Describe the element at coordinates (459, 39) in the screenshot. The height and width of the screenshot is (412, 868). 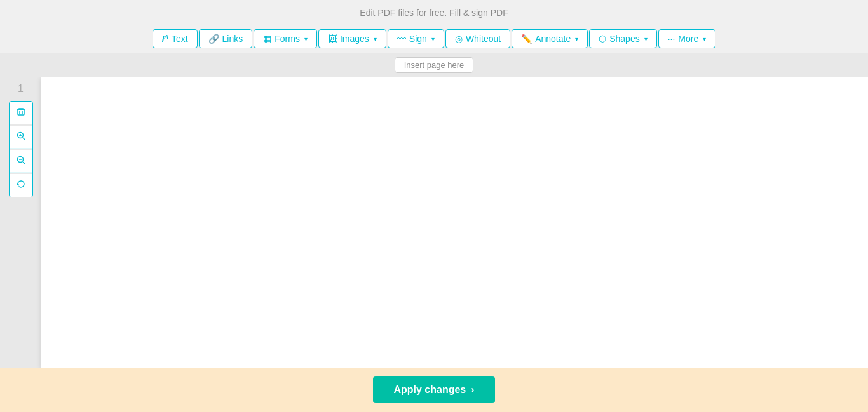
I see `whiteout-icon: ◎` at that location.